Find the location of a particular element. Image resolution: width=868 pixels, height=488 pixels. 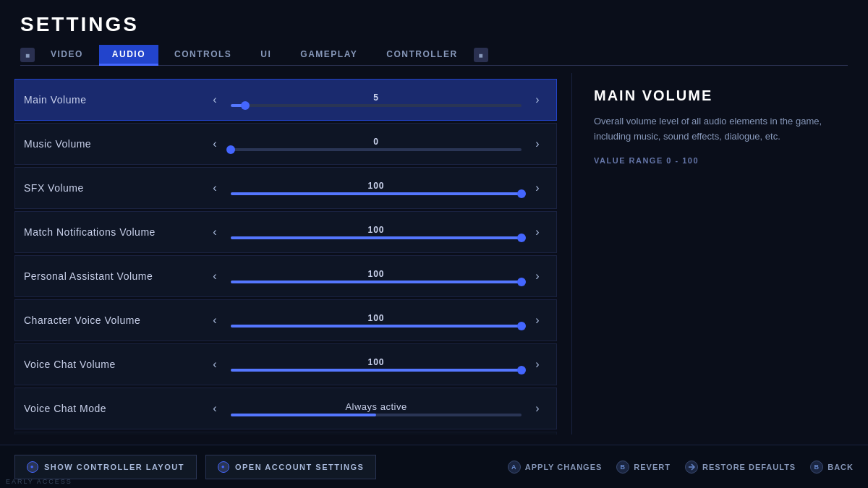

setting-row-personal-assistant: Personal Assistant Volume ‹ 100 › is located at coordinates (286, 276).